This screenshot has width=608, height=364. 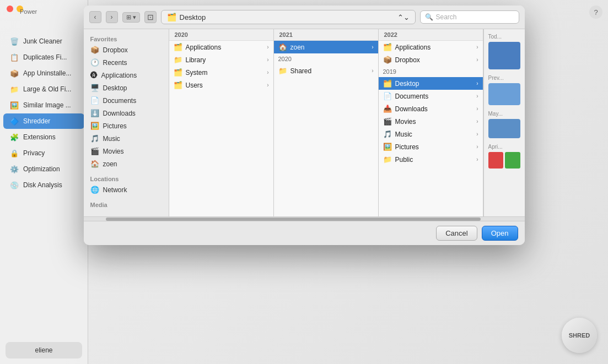 I want to click on location-chevron-icon: ⌃⌄, so click(x=403, y=18).